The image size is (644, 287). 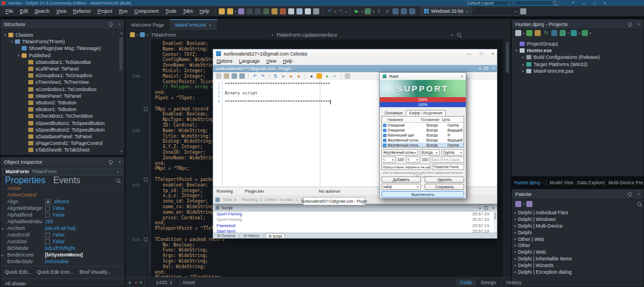 What do you see at coordinates (496, 11) in the screenshot?
I see `target-combo: ▾` at bounding box center [496, 11].